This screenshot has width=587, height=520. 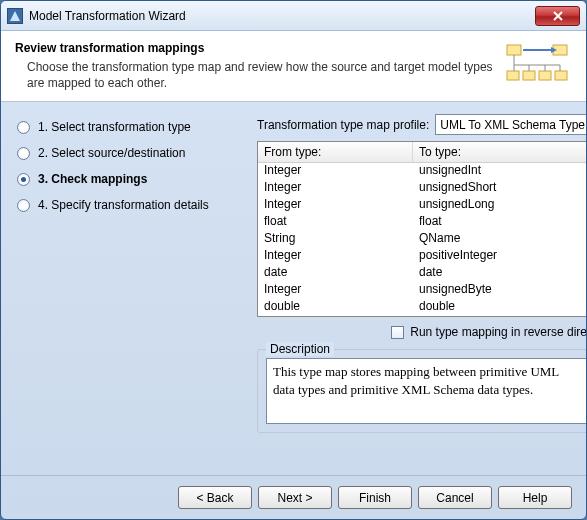 What do you see at coordinates (258, 48) in the screenshot?
I see `header-title: Review transformation mappings` at bounding box center [258, 48].